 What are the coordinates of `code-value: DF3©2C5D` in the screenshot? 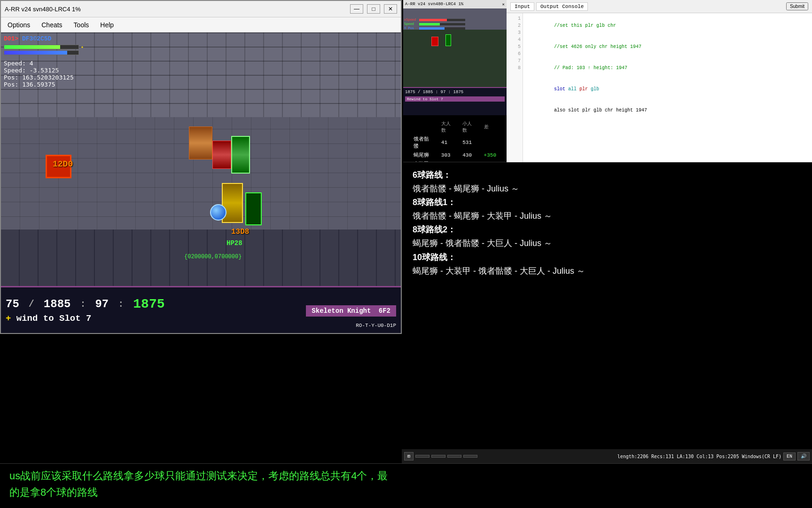 It's located at (37, 39).